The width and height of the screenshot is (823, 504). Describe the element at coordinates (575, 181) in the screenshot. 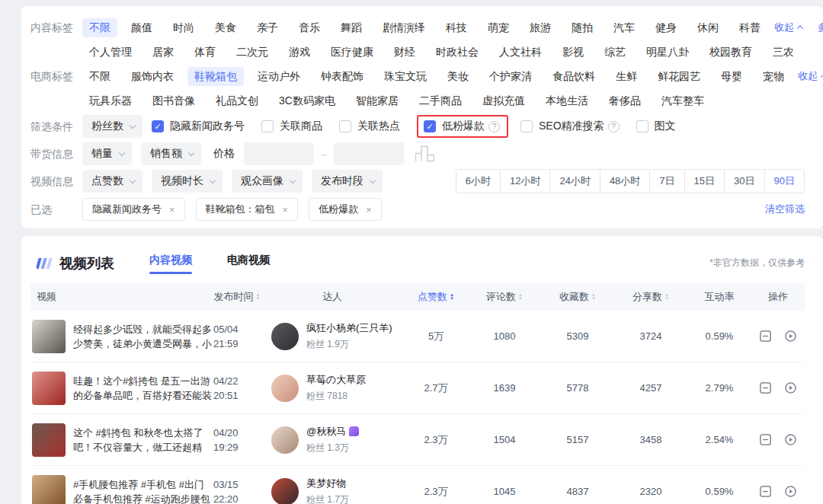

I see `time-range-button-2: 24小时` at that location.